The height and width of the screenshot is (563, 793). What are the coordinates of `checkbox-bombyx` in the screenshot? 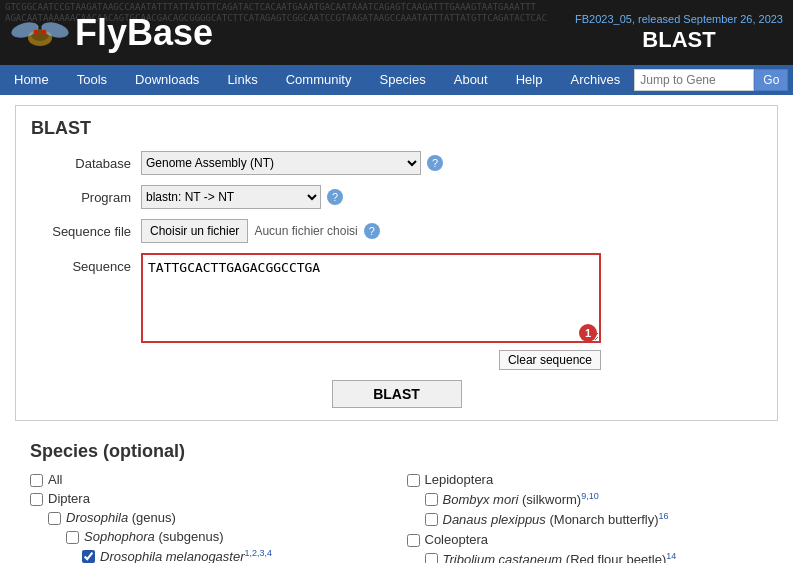 It's located at (432, 500).